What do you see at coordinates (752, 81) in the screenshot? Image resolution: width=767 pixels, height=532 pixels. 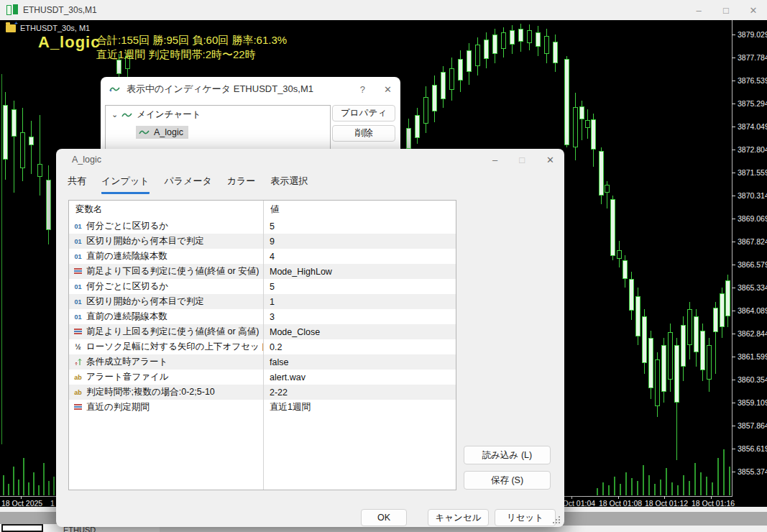 I see `price-axis-label: 3876.5390` at bounding box center [752, 81].